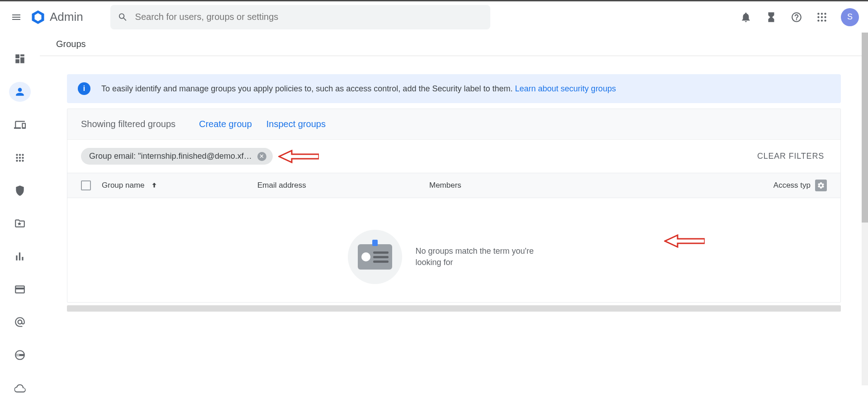  Describe the element at coordinates (771, 17) in the screenshot. I see `hourglass-icon` at that location.